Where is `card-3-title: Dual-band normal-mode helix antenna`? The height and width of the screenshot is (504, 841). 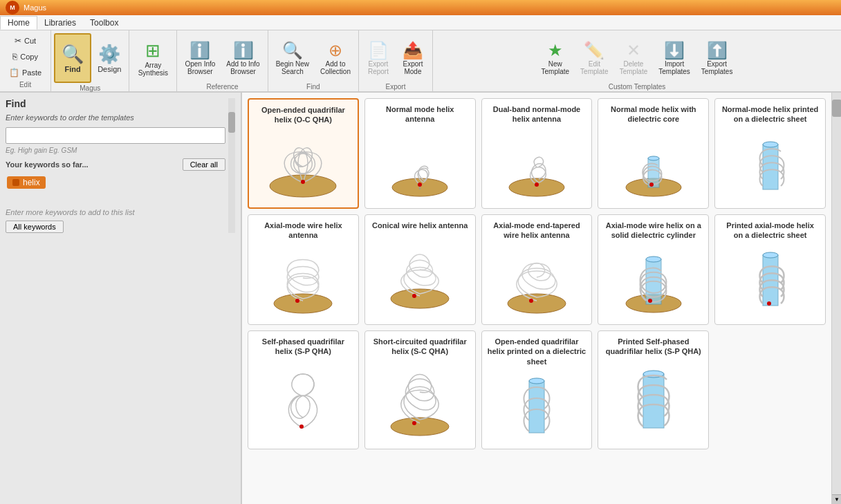 card-3-title: Dual-band normal-mode helix antenna is located at coordinates (537, 115).